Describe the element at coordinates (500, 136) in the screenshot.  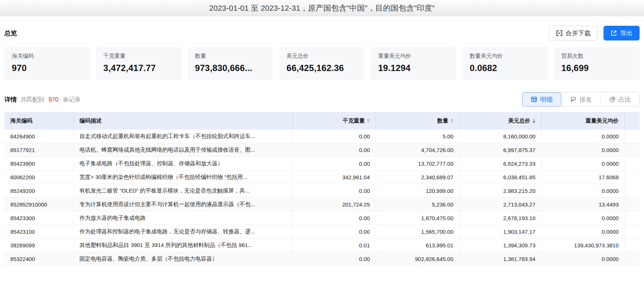
I see `cell-total: 8,160,000.00` at that location.